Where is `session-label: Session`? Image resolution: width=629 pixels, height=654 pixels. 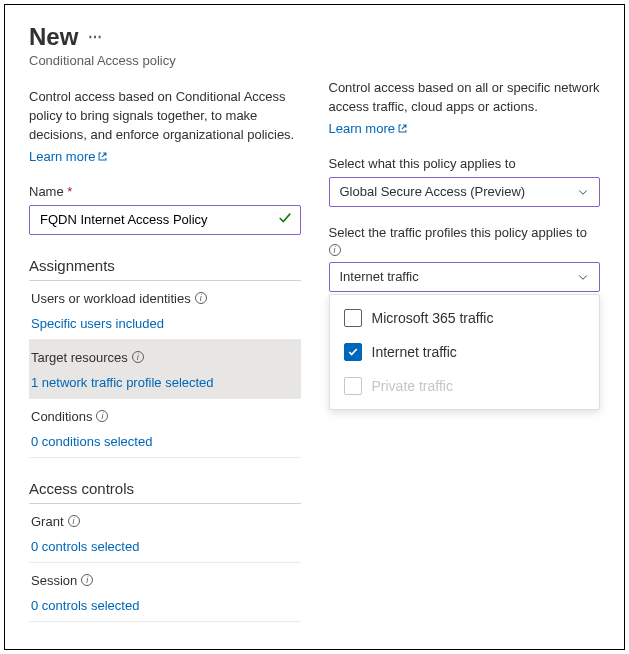 session-label: Session is located at coordinates (54, 580).